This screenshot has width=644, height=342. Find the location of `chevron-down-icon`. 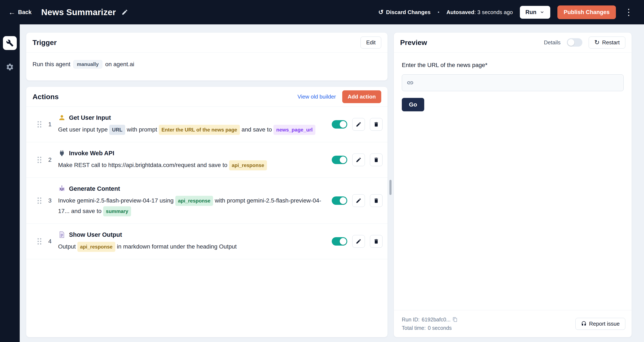

chevron-down-icon is located at coordinates (542, 12).